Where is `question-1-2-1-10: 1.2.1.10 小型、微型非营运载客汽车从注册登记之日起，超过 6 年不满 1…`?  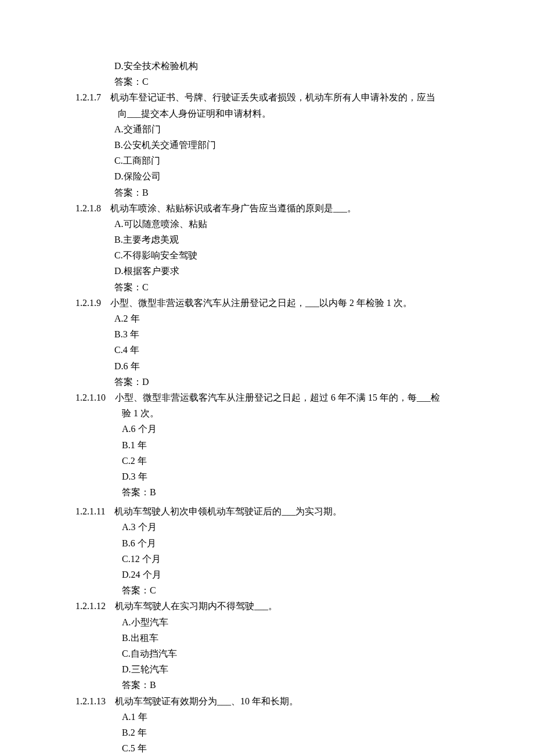 question-1-2-1-10: 1.2.1.10 小型、微型非营运载客汽车从注册登记之日起，超过 6 年不满 1… is located at coordinates (267, 445).